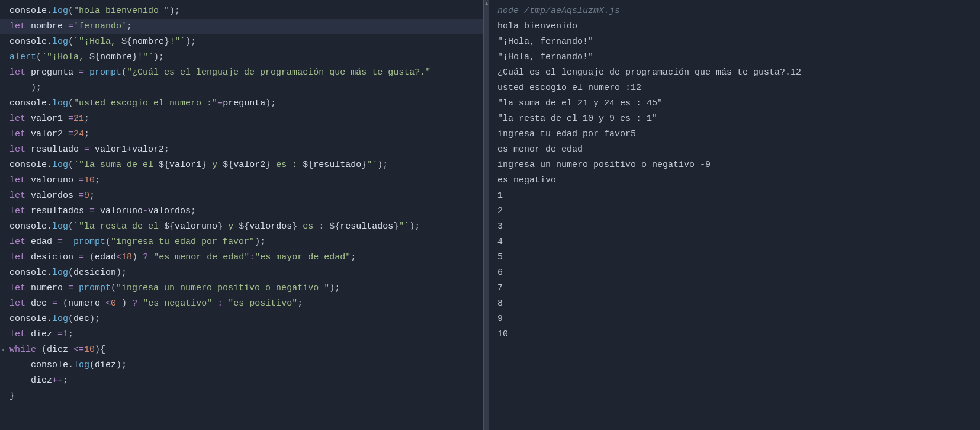  What do you see at coordinates (243, 88) in the screenshot?
I see `code-line: );` at bounding box center [243, 88].